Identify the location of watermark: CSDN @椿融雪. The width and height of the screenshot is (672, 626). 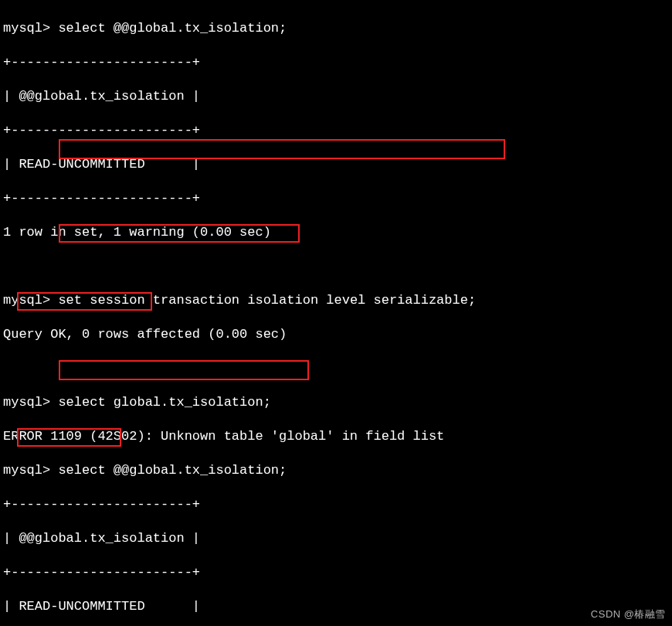
(629, 614).